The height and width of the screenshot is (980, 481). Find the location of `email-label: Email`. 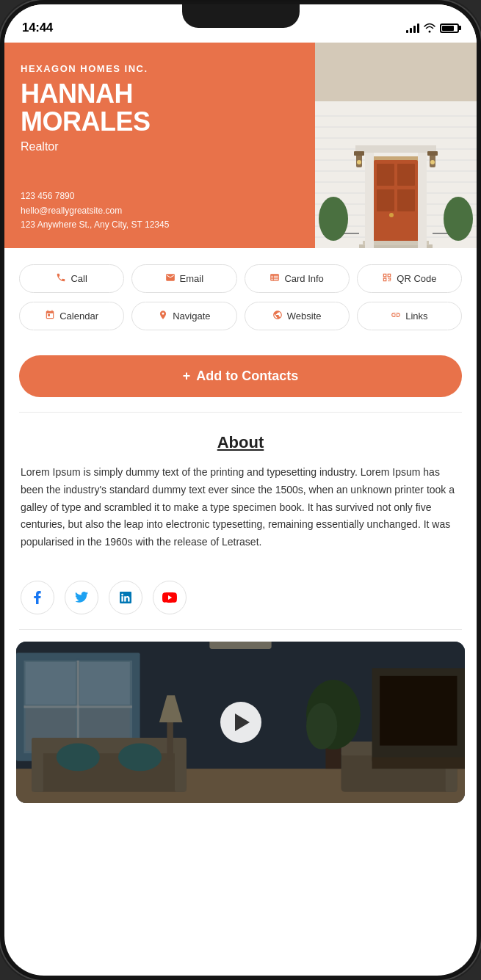

email-label: Email is located at coordinates (192, 279).